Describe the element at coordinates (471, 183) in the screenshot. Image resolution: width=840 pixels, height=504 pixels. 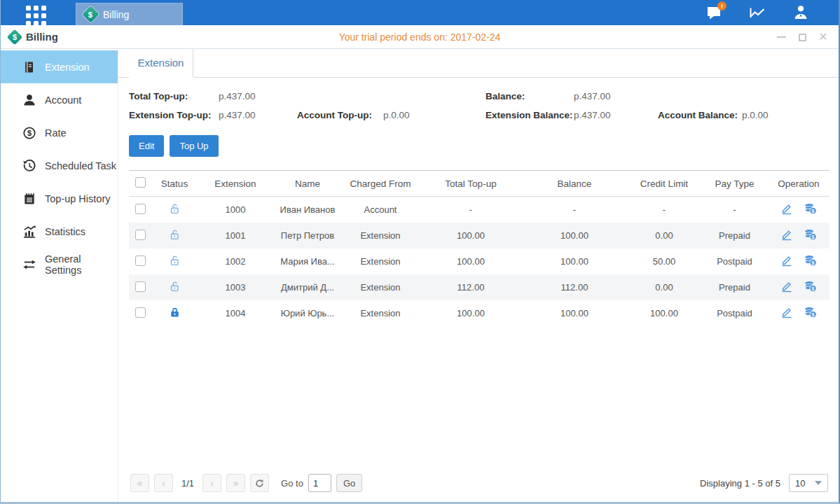
I see `column-header: Total Top-up` at that location.